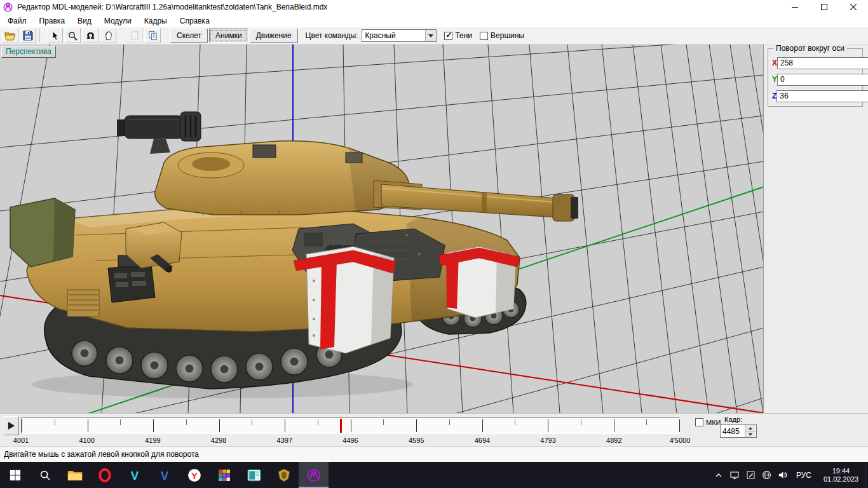 The width and height of the screenshot is (868, 488). What do you see at coordinates (434, 36) in the screenshot?
I see `toolbar: Ω Скелет Анимки Движение Цвет команды: К…` at bounding box center [434, 36].